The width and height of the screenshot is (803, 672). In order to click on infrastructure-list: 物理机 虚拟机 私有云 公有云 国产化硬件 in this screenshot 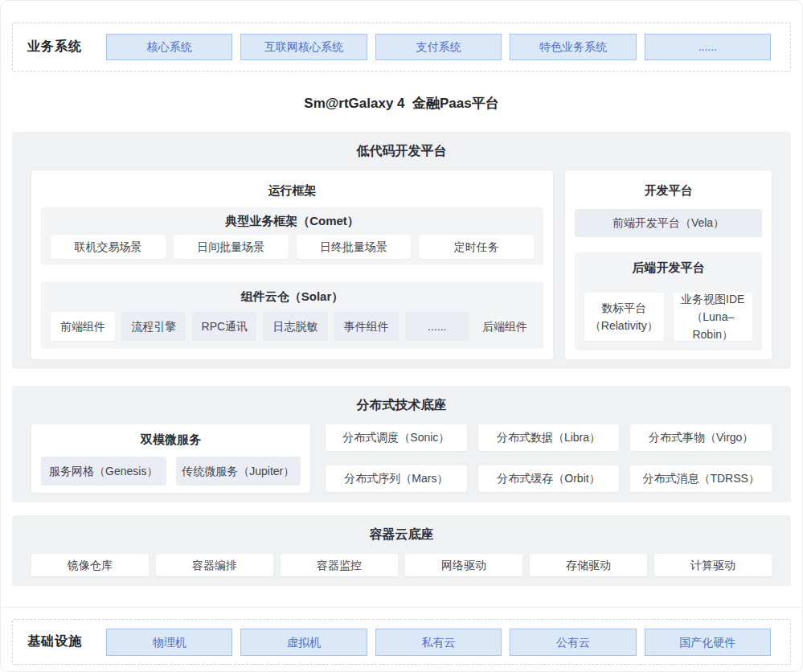, I will do `click(439, 642)`.